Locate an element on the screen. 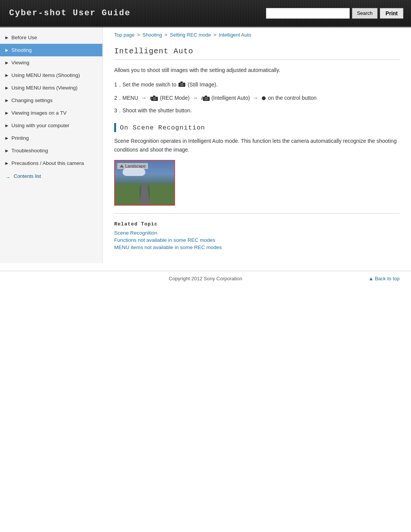 The image size is (411, 532). breadcrumb-setting-rec: Setting REC mode is located at coordinates (191, 35).